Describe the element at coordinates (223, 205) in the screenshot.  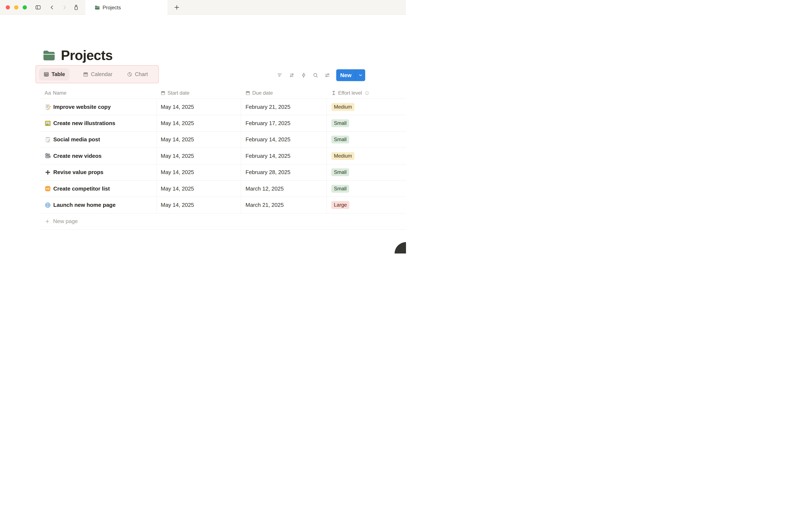
I see `table-row: Launch new home page May 14, 2025 March …` at that location.